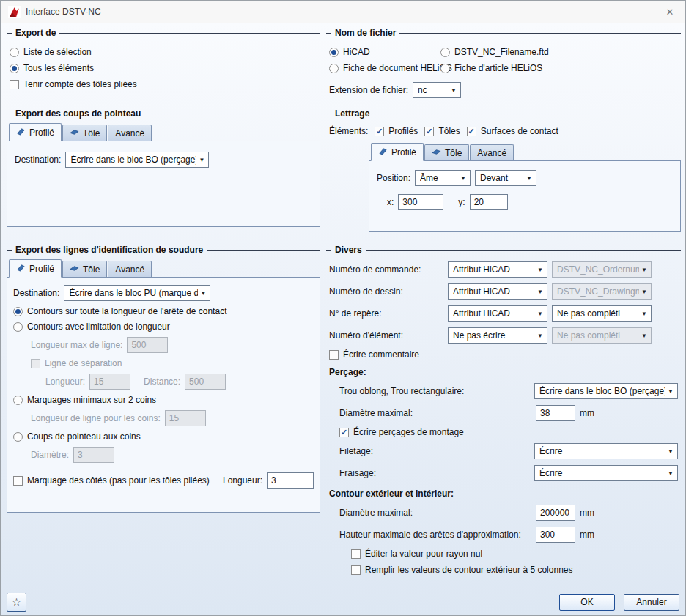  Describe the element at coordinates (35, 268) in the screenshot. I see `soudure-tab-profile: Profilé` at that location.